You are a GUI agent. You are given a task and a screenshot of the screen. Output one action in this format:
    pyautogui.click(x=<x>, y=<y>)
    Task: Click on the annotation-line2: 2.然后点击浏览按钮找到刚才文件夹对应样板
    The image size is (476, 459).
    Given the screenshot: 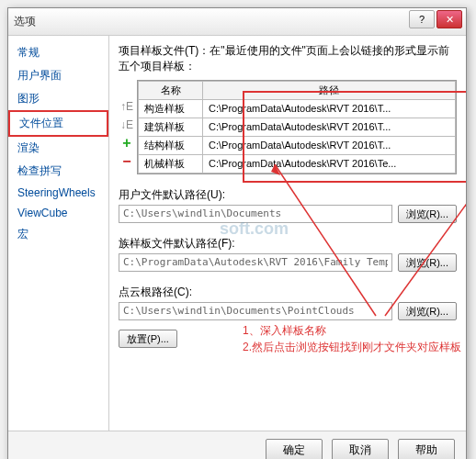 What is the action you would take?
    pyautogui.click(x=352, y=347)
    